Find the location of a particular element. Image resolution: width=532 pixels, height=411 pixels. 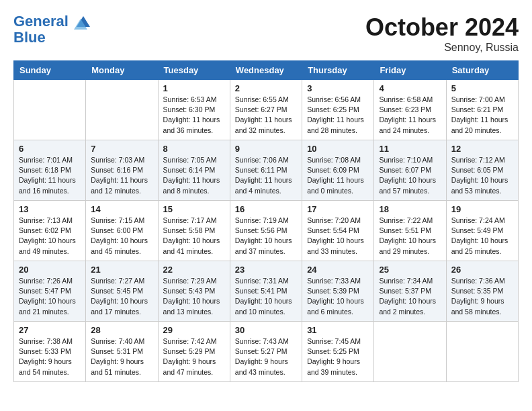

daylight-text: Daylight: 10 hours and 13 minutes. is located at coordinates (192, 306).